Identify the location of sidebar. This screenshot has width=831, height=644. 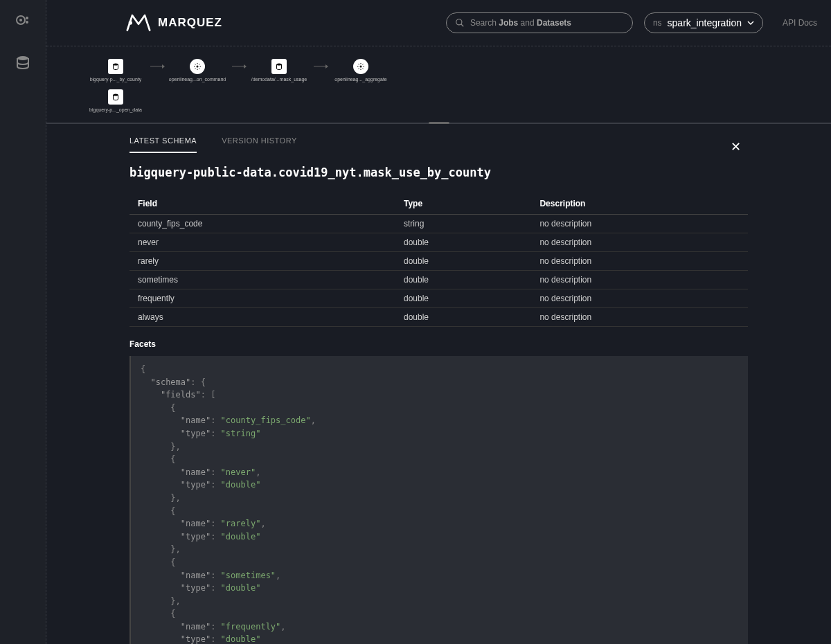
(24, 322).